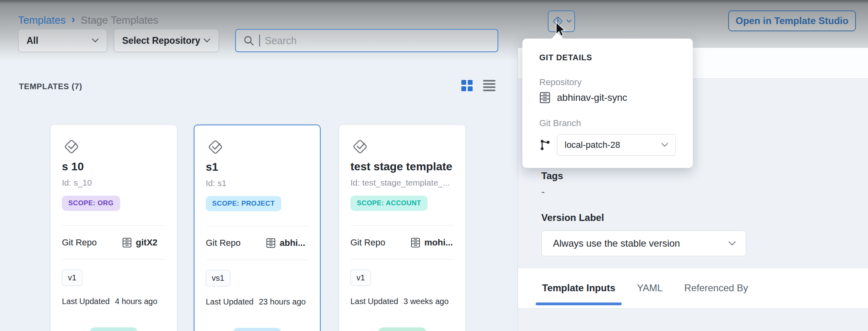 This screenshot has height=331, width=868. What do you see at coordinates (88, 20) in the screenshot?
I see `breadcrumb: Templates › Stage Templates` at bounding box center [88, 20].